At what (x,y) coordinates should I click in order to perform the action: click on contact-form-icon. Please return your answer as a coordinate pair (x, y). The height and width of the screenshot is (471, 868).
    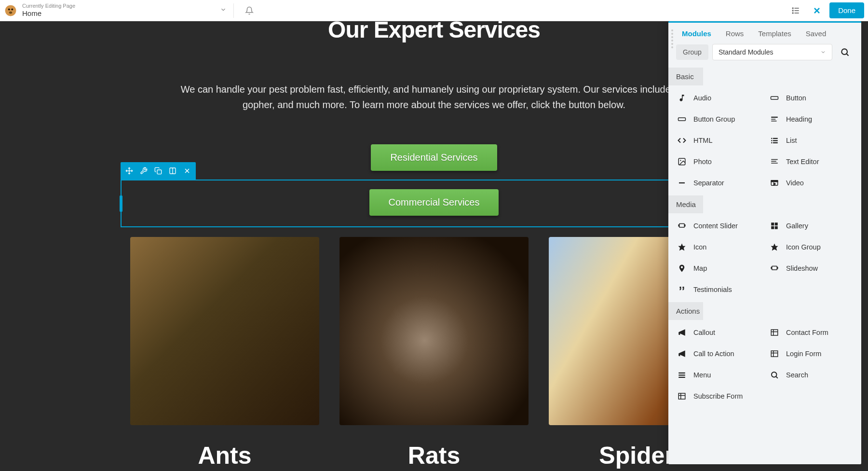
    Looking at the image, I should click on (774, 332).